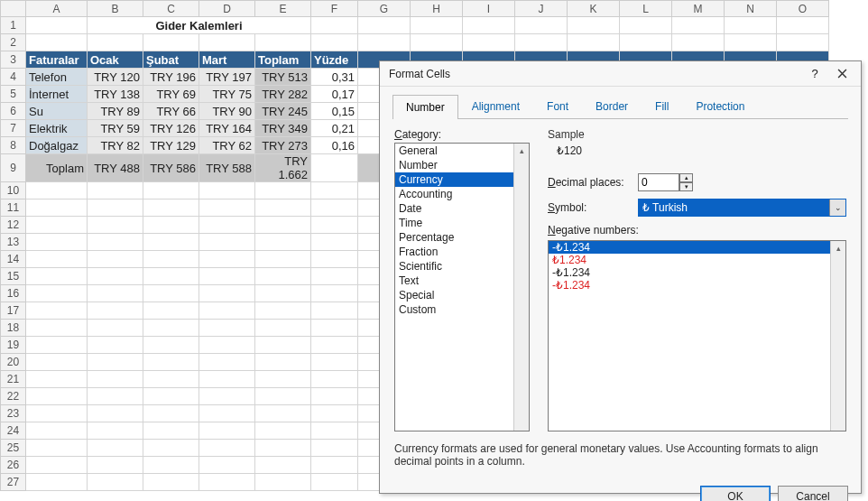  Describe the element at coordinates (621, 74) in the screenshot. I see `dialog-titlebar: Format Cells ?` at that location.